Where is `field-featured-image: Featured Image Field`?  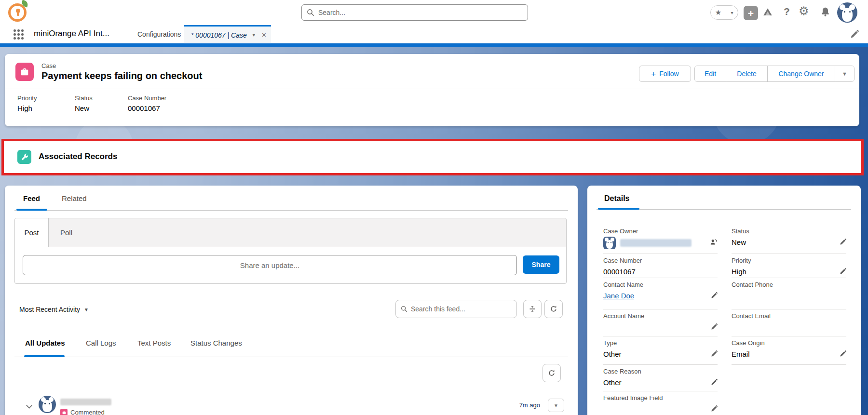 field-featured-image: Featured Image Field is located at coordinates (661, 403).